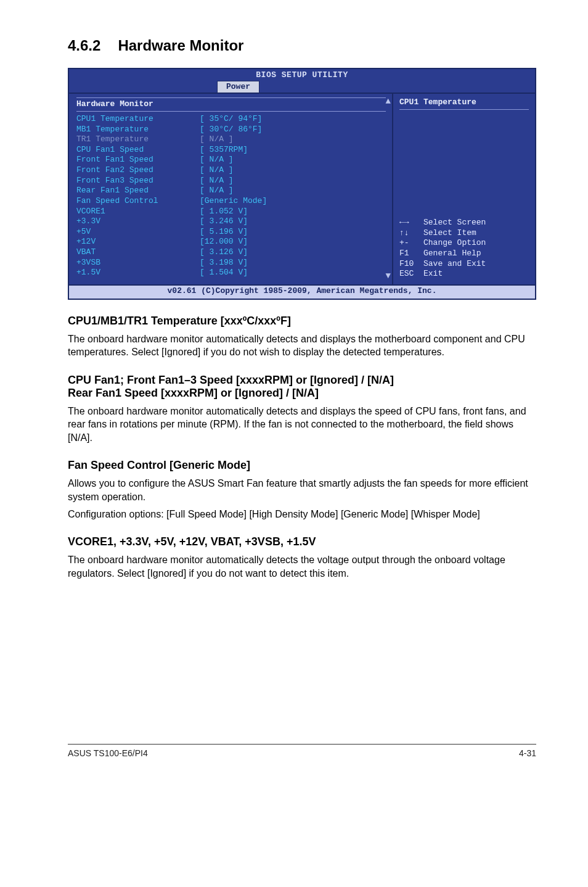 This screenshot has width=588, height=887. Describe the element at coordinates (443, 274) in the screenshot. I see `hint-exit: ESC Exit` at that location.